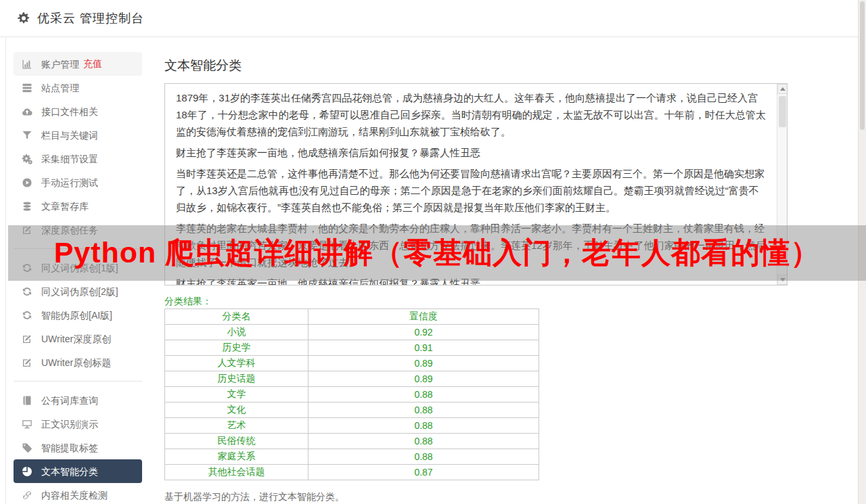 The height and width of the screenshot is (504, 866). I want to click on link-icon, so click(27, 495).